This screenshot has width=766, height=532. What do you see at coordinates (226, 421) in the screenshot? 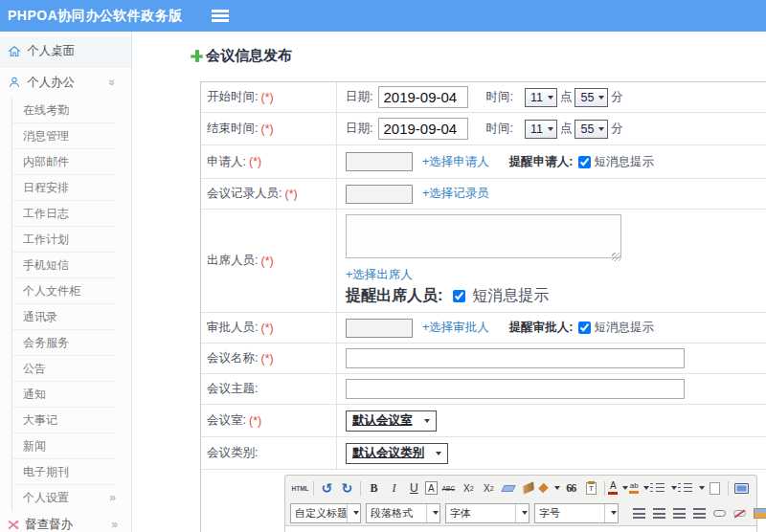
I see `meeting-room-label: 会议室:` at bounding box center [226, 421].